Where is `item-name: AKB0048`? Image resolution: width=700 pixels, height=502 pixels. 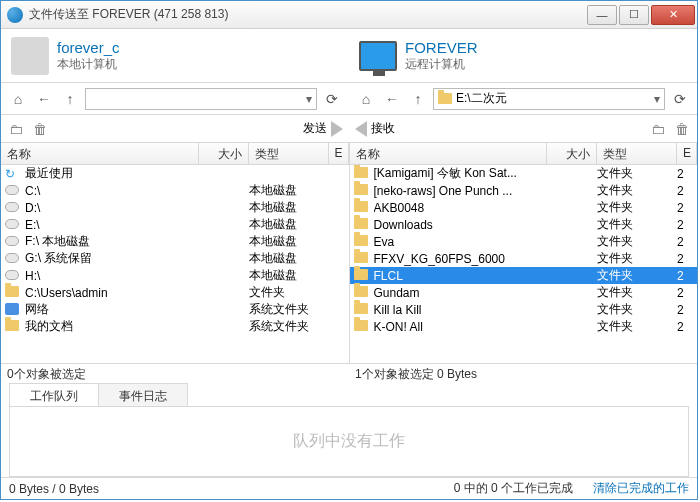
item-name: AKB0048 is located at coordinates (461, 208).